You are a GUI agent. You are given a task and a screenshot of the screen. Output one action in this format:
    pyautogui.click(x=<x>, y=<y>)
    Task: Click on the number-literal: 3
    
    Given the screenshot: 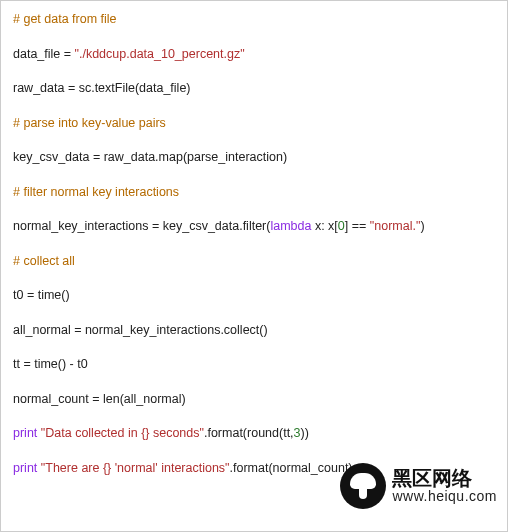 What is the action you would take?
    pyautogui.click(x=298, y=433)
    